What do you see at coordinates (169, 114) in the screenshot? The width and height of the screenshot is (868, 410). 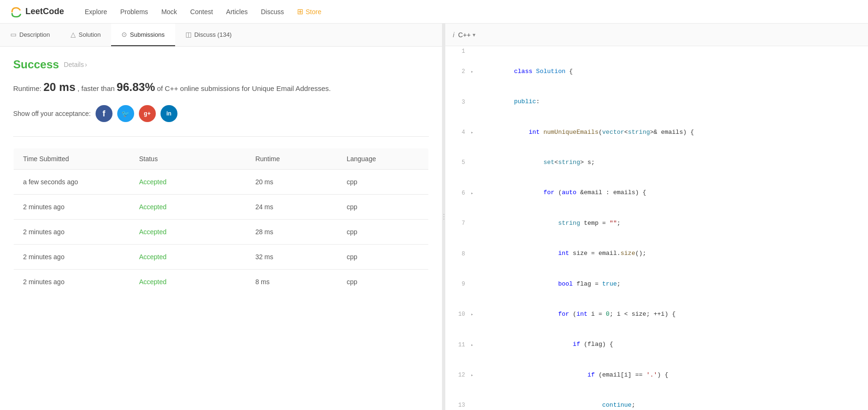 I see `linkedin-share-button: in` at bounding box center [169, 114].